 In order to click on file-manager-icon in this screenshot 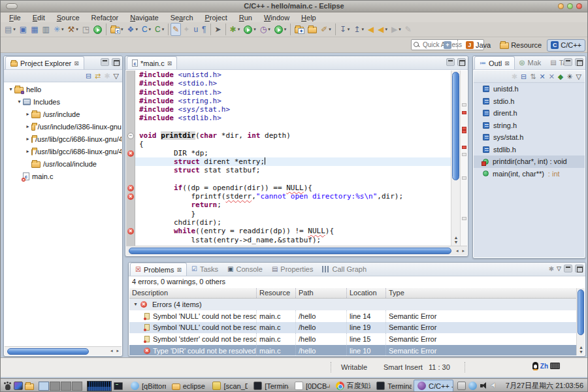, I will do `click(29, 387)`.